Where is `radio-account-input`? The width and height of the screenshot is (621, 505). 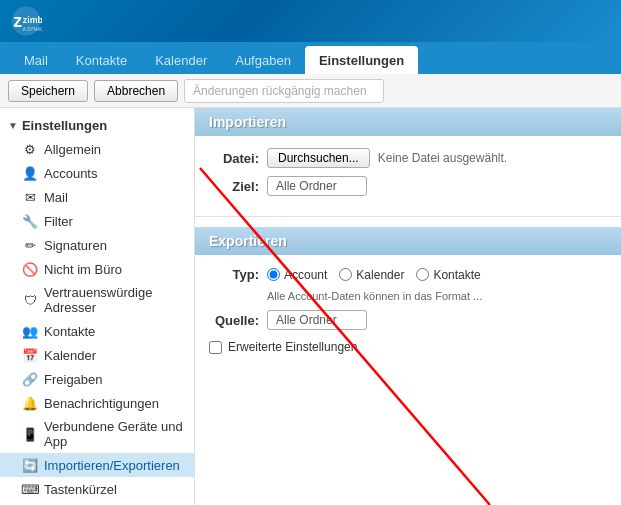
radio-account-input is located at coordinates (274, 274).